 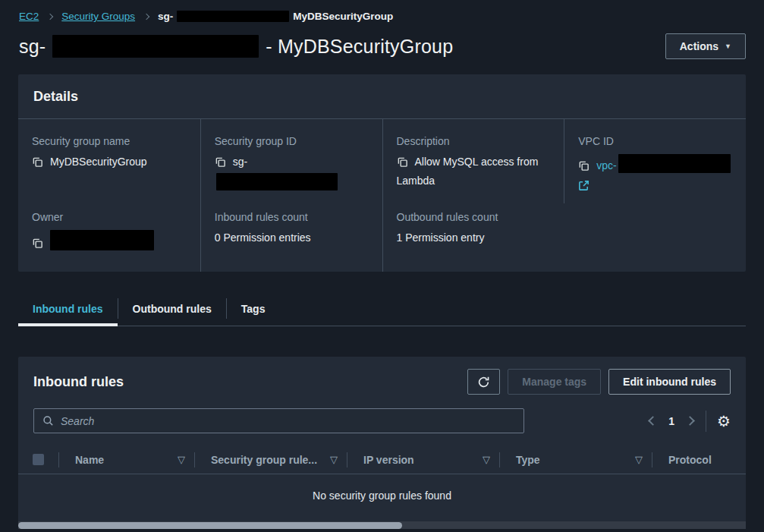 I want to click on refresh-button, so click(x=484, y=382).